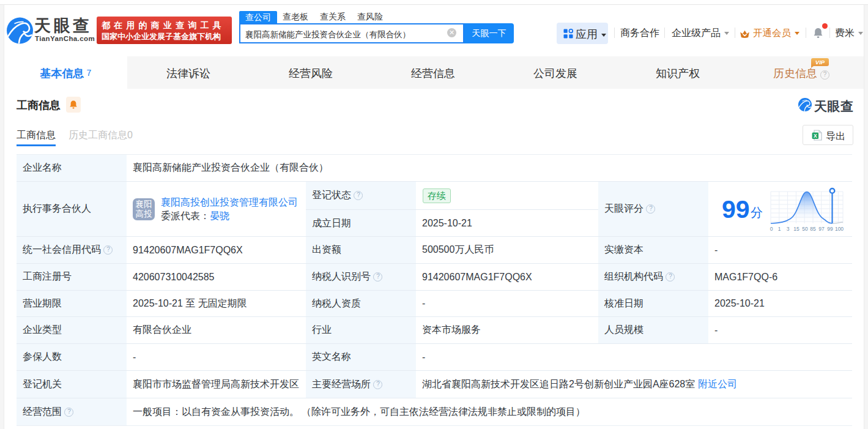 This screenshot has height=429, width=868. What do you see at coordinates (788, 229) in the screenshot?
I see `svg-text: 3` at bounding box center [788, 229].